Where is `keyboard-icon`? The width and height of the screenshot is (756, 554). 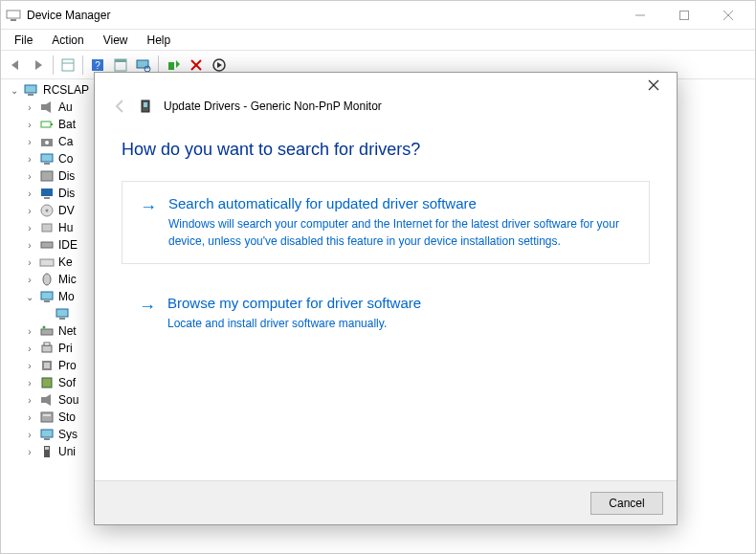
keyboard-icon is located at coordinates (47, 262).